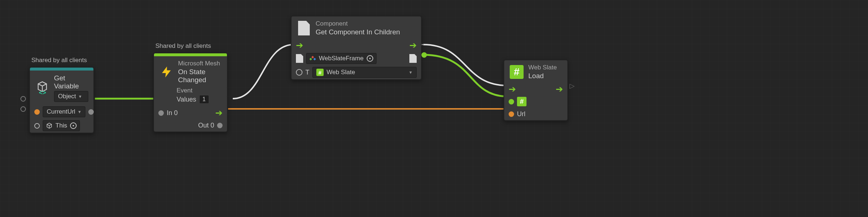 Image resolution: width=868 pixels, height=217 pixels. Describe the element at coordinates (424, 55) in the screenshot. I see `port-out-component` at that location.